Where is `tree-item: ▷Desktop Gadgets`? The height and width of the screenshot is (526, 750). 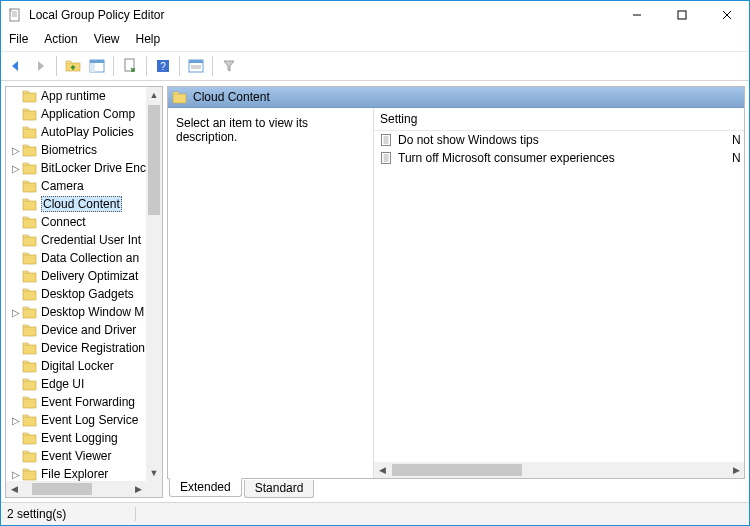
tree-item: ▷Desktop Gadgets is located at coordinates (76, 294).